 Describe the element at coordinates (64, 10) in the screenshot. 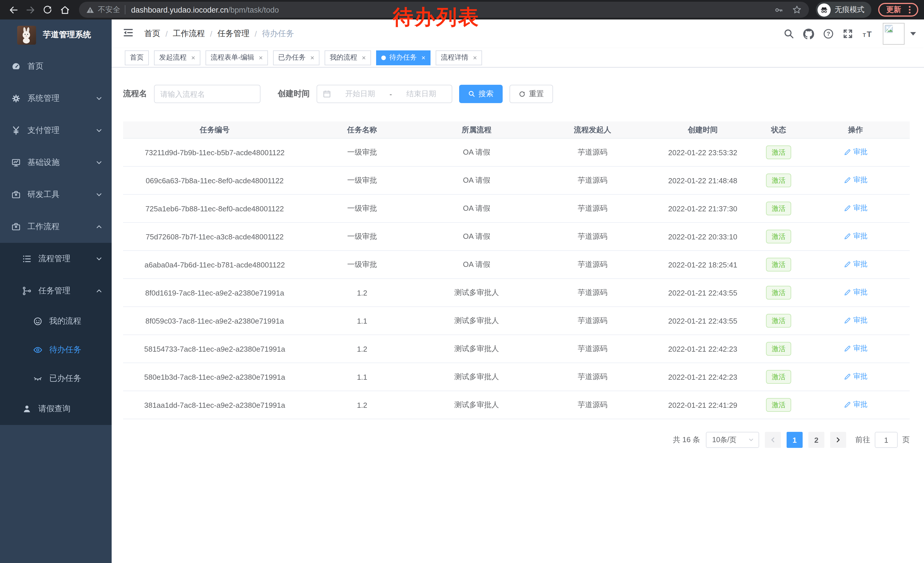

I see `browser-home-button` at that location.